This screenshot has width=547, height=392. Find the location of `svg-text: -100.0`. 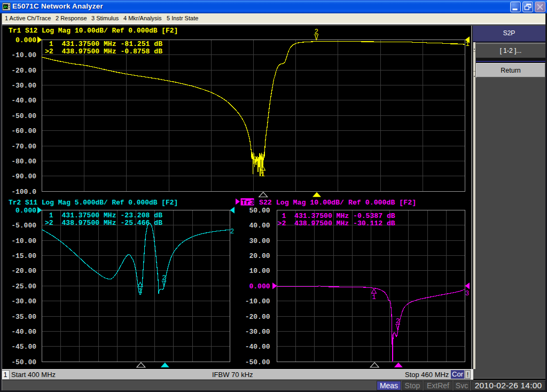

svg-text: -100.0 is located at coordinates (24, 192).